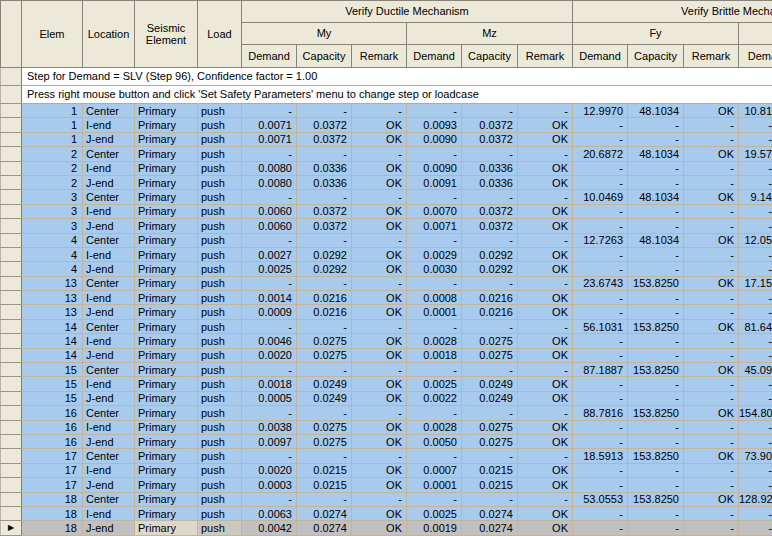 The height and width of the screenshot is (536, 772). What do you see at coordinates (386, 485) in the screenshot?
I see `table-row: 17 J-end Primary push 0.0003 0.0215 OK 0…` at bounding box center [386, 485].